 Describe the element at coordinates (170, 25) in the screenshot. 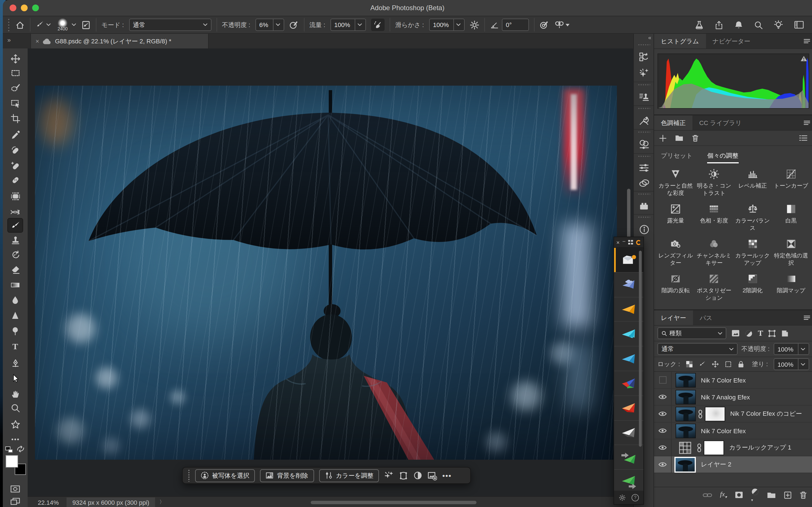

I see `blend-mode-select: 通常` at that location.